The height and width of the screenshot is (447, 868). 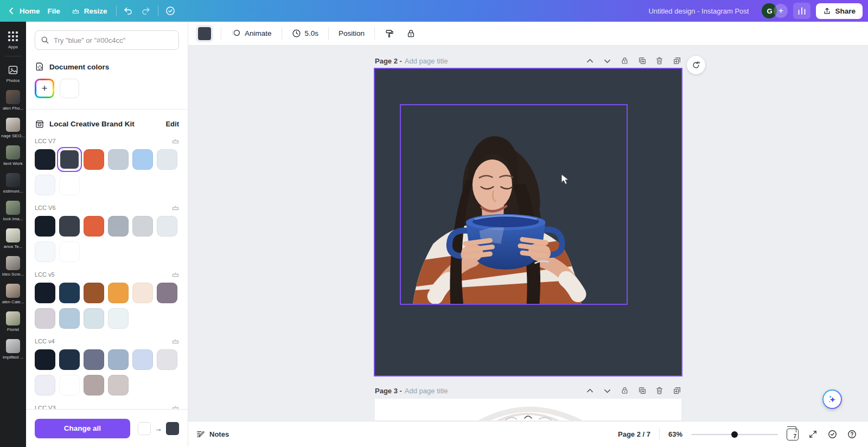 I want to click on help-button, so click(x=852, y=435).